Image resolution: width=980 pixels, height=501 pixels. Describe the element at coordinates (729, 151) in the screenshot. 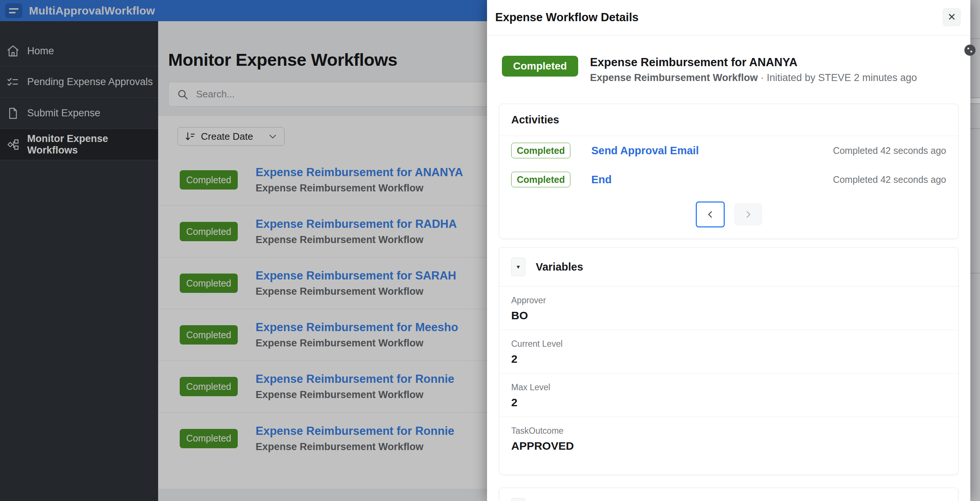

I see `activity-row: Completed Send Approval Email Completed …` at that location.